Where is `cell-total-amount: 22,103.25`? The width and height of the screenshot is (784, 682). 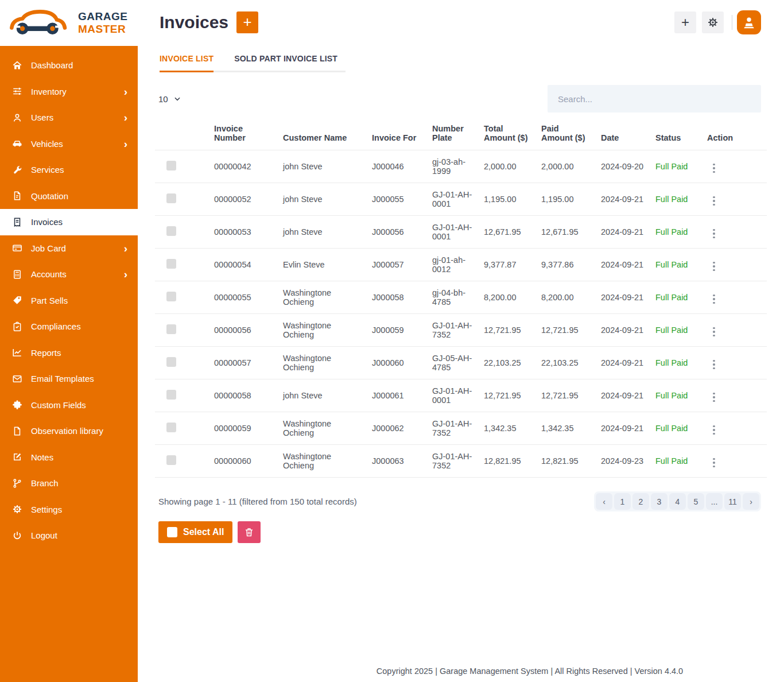 cell-total-amount: 22,103.25 is located at coordinates (508, 363).